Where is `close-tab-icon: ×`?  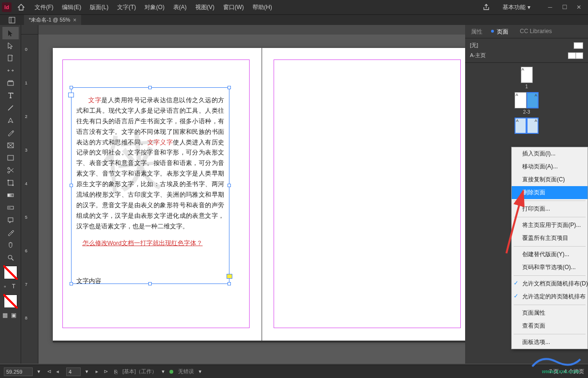
close-tab-icon: × is located at coordinates (75, 20).